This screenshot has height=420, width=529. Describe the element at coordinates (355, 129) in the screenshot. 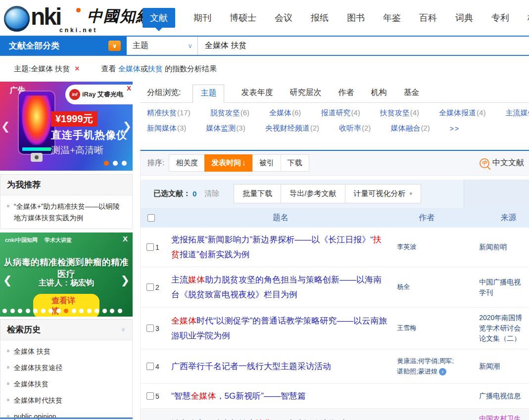

I see `filter-tag: 收听率(2)` at that location.